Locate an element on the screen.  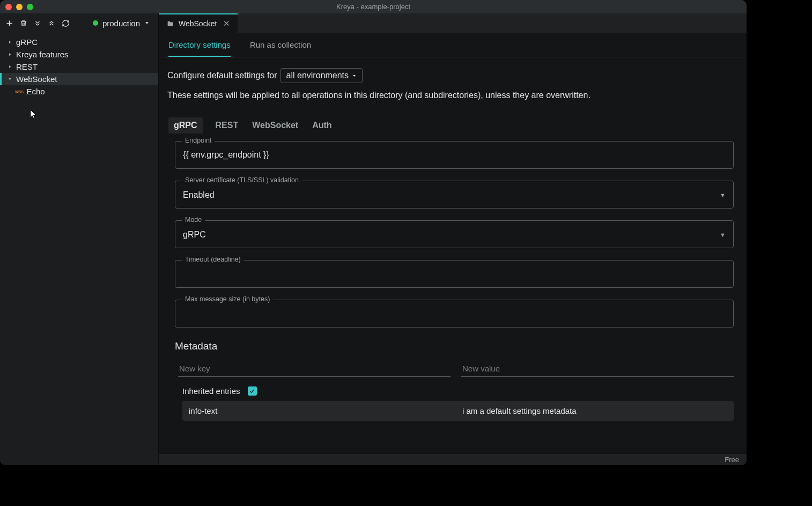
sidebar-toolbar: production is located at coordinates (79, 23).